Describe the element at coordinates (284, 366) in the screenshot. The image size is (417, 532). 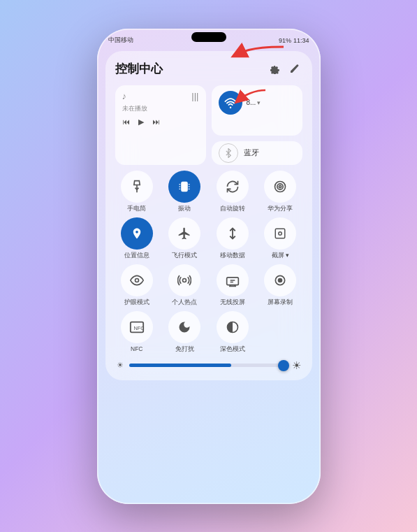
I see `brightness-thumb` at that location.